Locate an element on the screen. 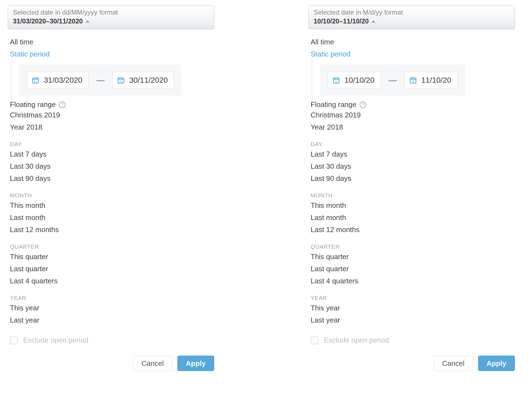  header-caption: Selected date in M/d/yy format is located at coordinates (412, 12).